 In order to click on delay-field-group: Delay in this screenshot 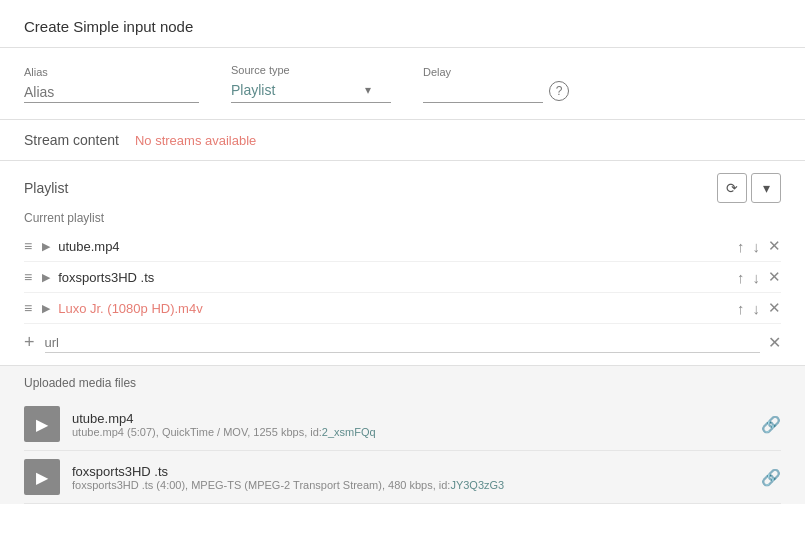, I will do `click(483, 84)`.